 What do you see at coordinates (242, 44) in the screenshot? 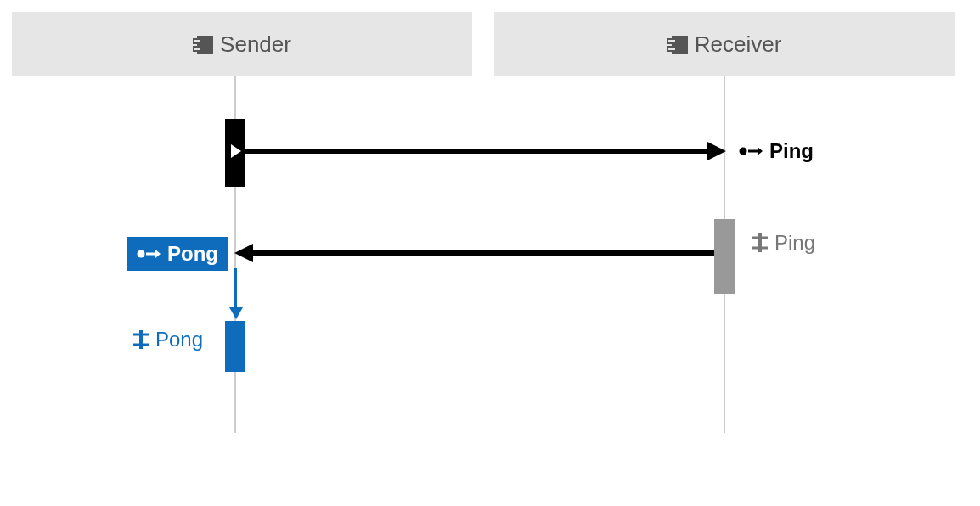
I see `participant-label-sender: Sender` at bounding box center [242, 44].